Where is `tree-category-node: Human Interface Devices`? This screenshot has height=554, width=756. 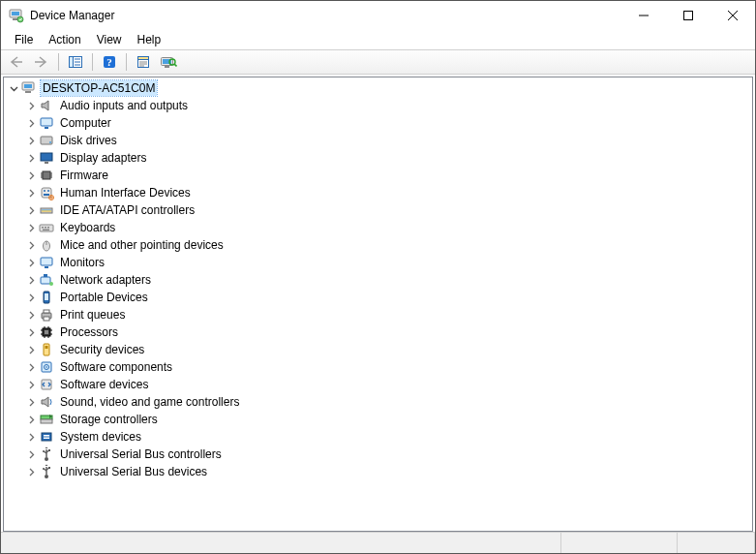
tree-category-node: Human Interface Devices is located at coordinates (378, 193).